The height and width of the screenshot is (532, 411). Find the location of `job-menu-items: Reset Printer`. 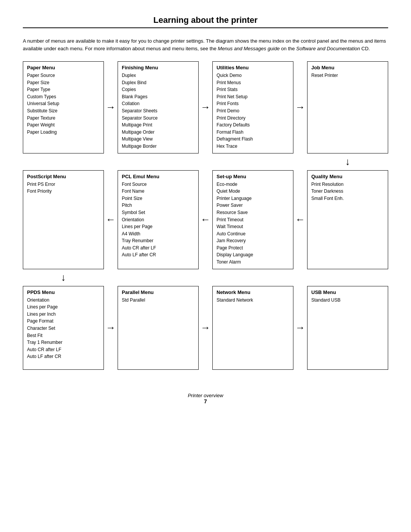

job-menu-items: Reset Printer is located at coordinates (348, 75).